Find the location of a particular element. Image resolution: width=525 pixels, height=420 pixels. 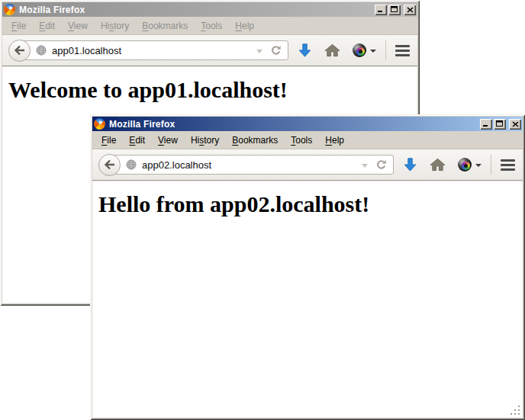

page-heading: Welcome to app01.localhost! is located at coordinates (213, 90).